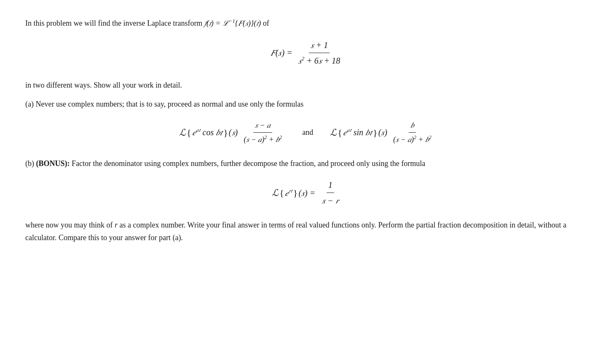  Describe the element at coordinates (383, 132) in the screenshot. I see `formula2-block: ℒ { 𝑒𝑎𝑡 sin 𝑏𝑡 } (𝑠) 𝑏 (𝑠 − 𝑎)2 + 𝑏2` at that location.